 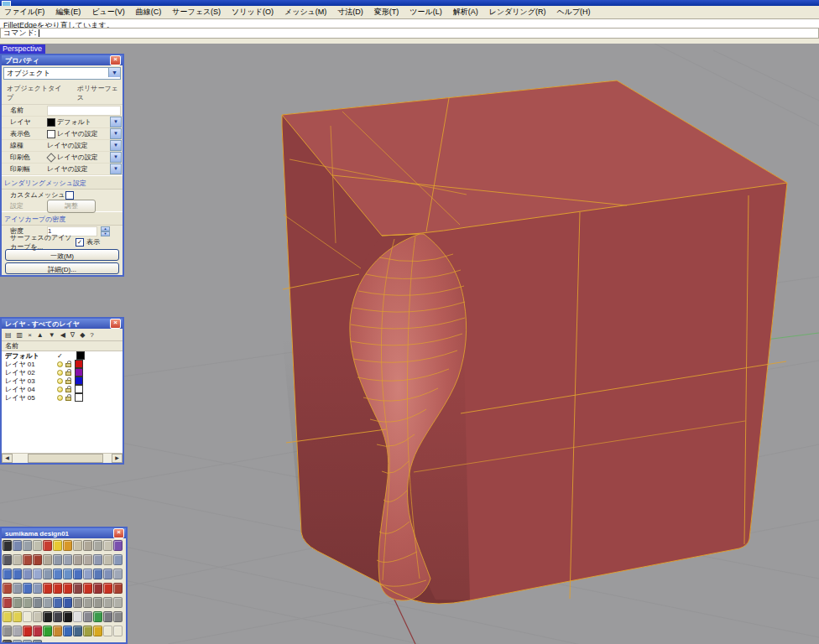 What do you see at coordinates (305, 12) in the screenshot?
I see `menu-mesh: メッシュ(M)` at bounding box center [305, 12].